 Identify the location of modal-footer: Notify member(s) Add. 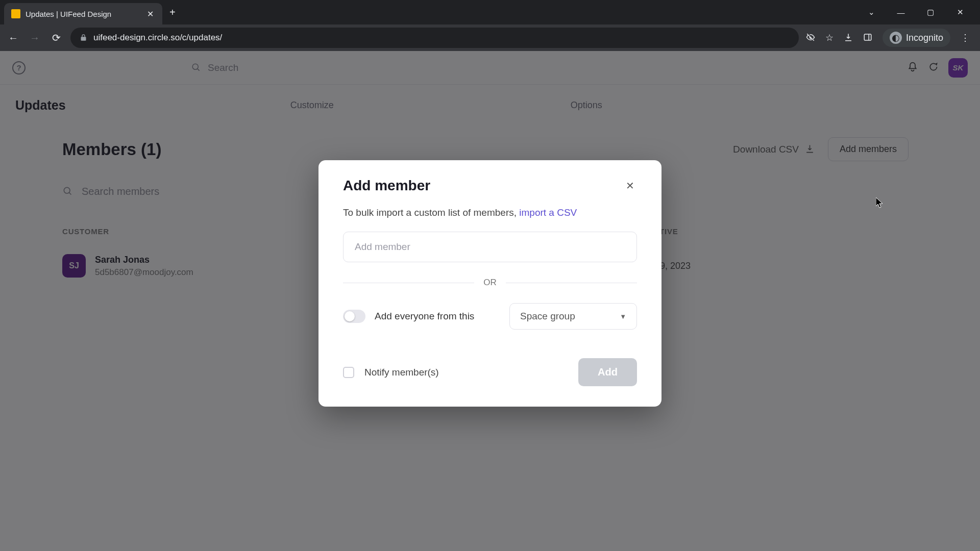
(490, 372).